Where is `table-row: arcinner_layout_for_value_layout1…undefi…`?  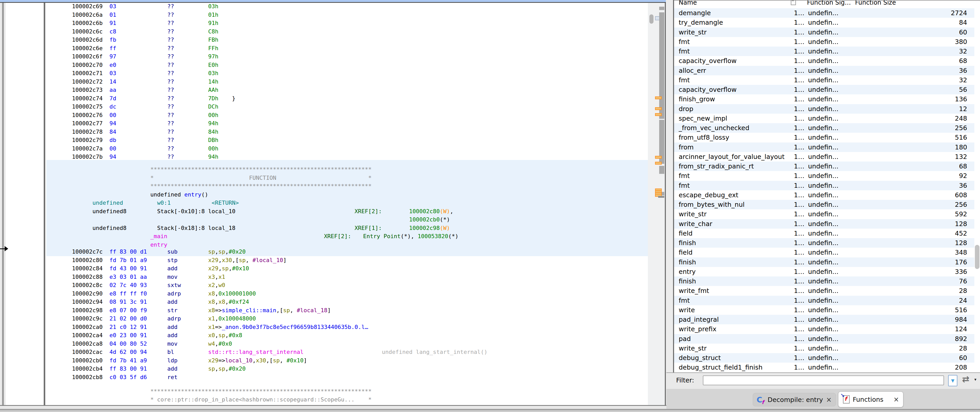 table-row: arcinner_layout_for_value_layout1…undefi… is located at coordinates (824, 157).